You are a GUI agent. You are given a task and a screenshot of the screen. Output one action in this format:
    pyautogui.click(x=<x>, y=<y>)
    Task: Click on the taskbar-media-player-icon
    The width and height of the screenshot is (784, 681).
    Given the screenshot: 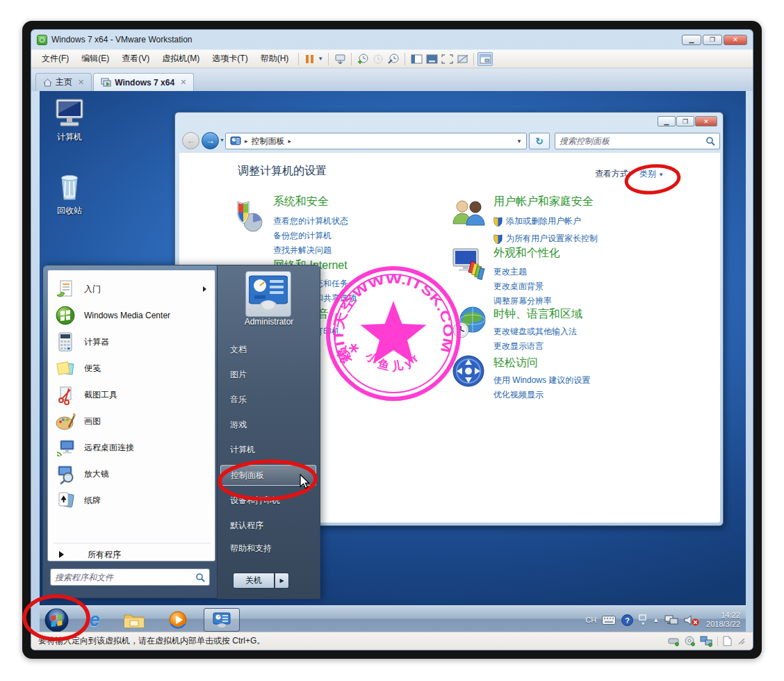 What is the action you would take?
    pyautogui.click(x=178, y=620)
    